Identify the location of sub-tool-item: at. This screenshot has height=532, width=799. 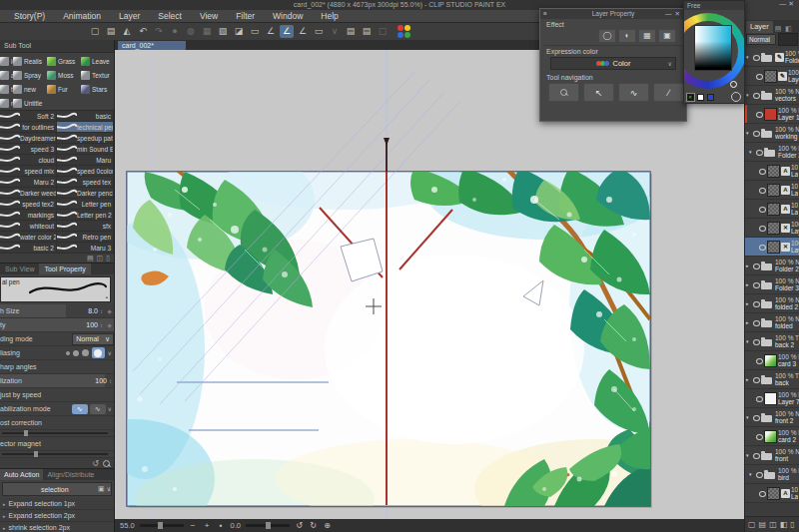
(6, 75).